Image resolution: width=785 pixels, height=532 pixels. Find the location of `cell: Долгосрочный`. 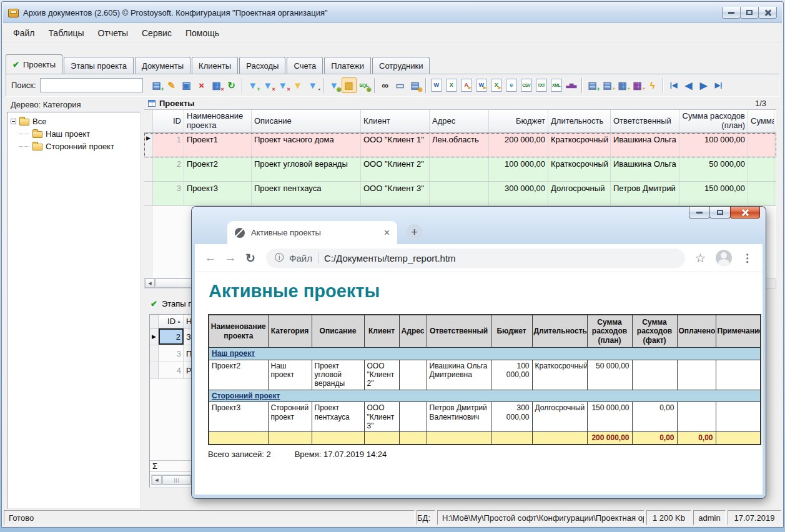

cell: Долгосрочный is located at coordinates (580, 194).